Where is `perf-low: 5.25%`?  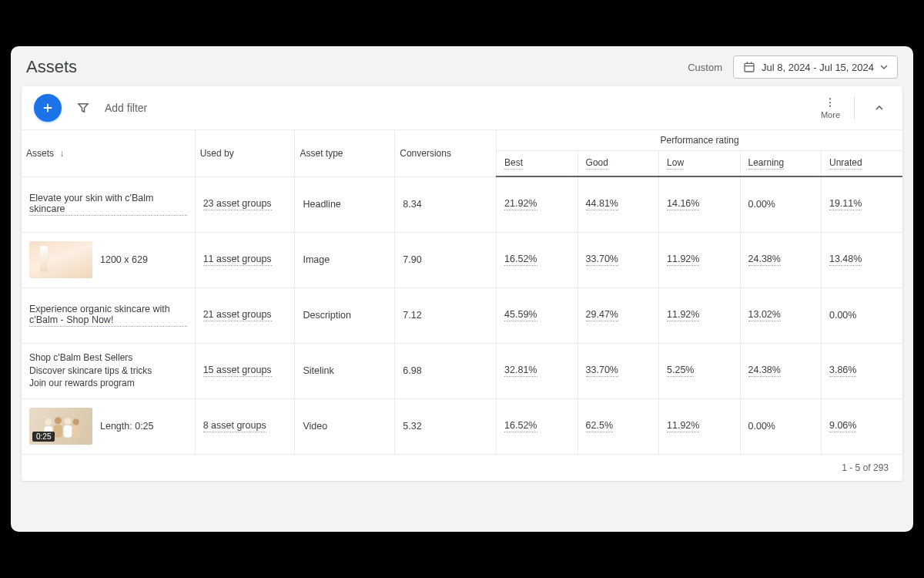 perf-low: 5.25% is located at coordinates (681, 371).